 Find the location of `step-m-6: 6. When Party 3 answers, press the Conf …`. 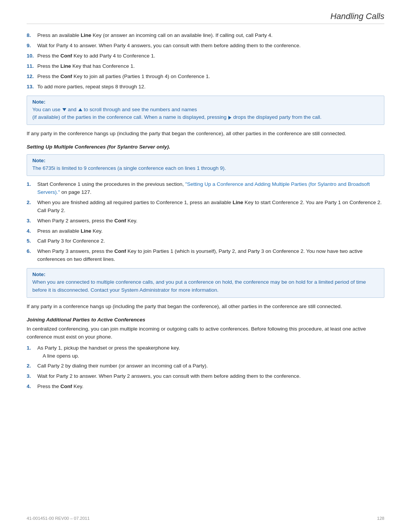

step-m-6: 6. When Party 3 answers, press the Conf … is located at coordinates (206, 256).